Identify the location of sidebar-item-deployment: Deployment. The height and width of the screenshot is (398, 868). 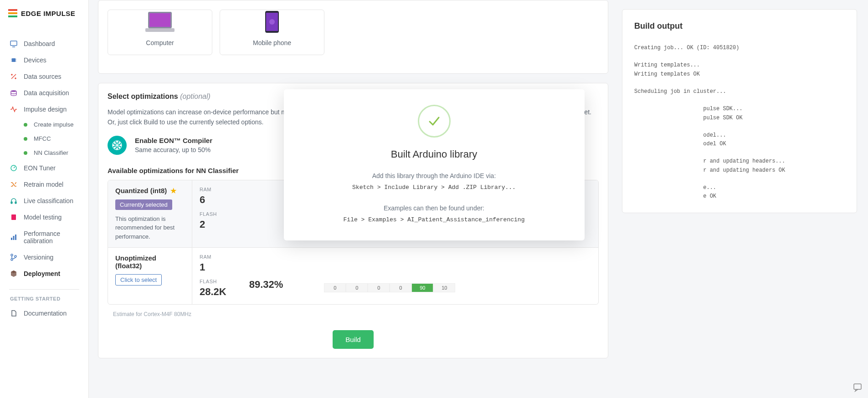
(44, 274).